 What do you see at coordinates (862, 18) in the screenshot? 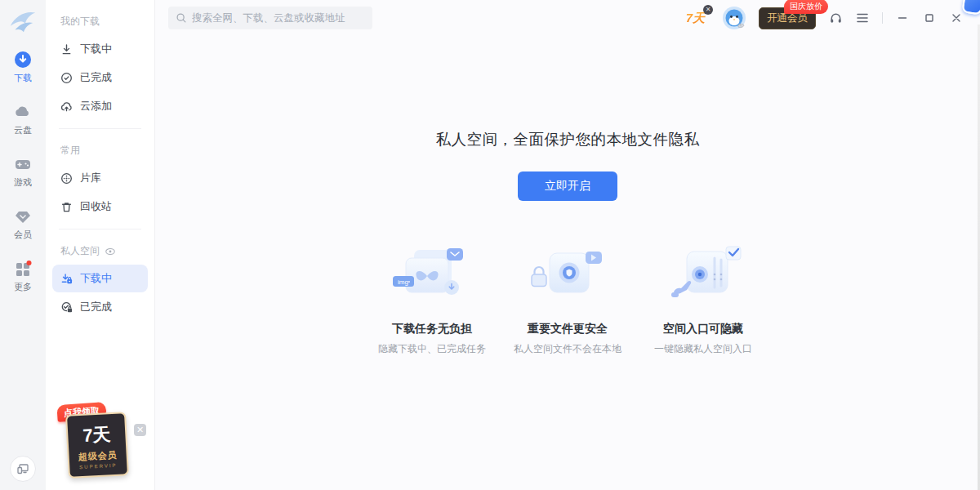
I see `main-menu-button` at bounding box center [862, 18].